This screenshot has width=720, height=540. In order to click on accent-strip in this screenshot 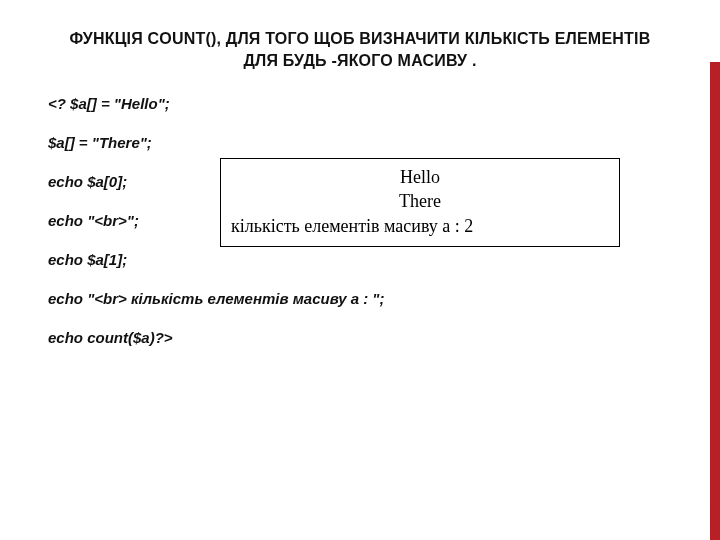, I will do `click(715, 301)`.